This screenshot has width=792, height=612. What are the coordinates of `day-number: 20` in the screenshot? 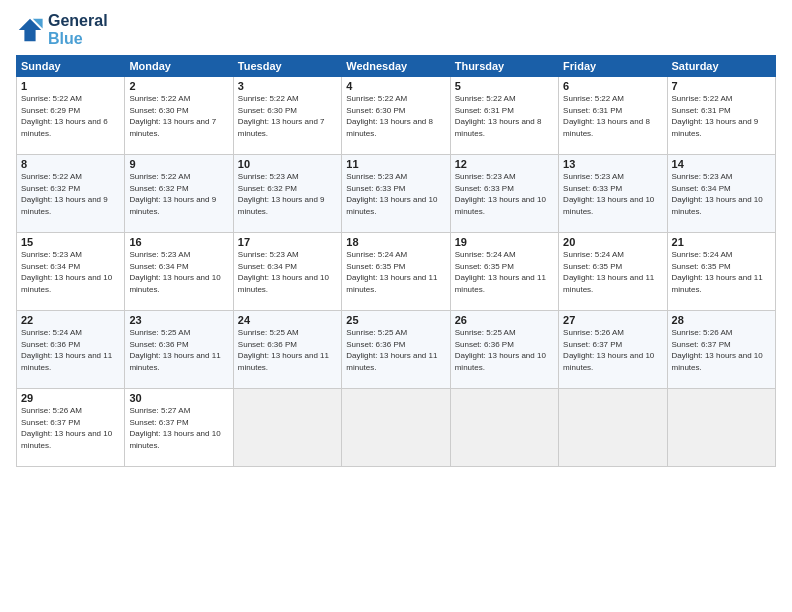 It's located at (612, 242).